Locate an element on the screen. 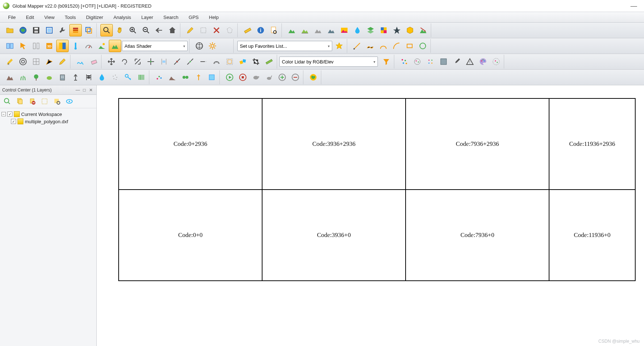 The image size is (644, 346). stop-button is located at coordinates (243, 77).